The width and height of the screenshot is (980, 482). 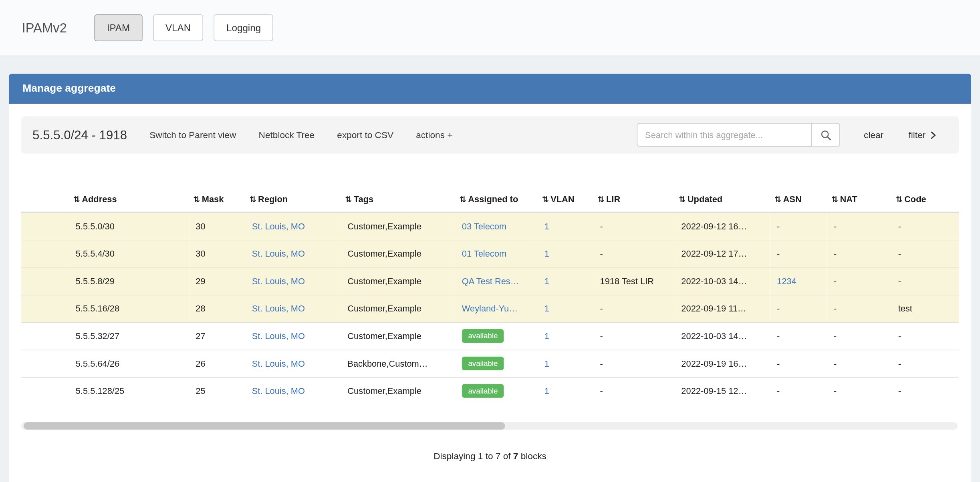 What do you see at coordinates (724, 135) in the screenshot?
I see `search-input` at bounding box center [724, 135].